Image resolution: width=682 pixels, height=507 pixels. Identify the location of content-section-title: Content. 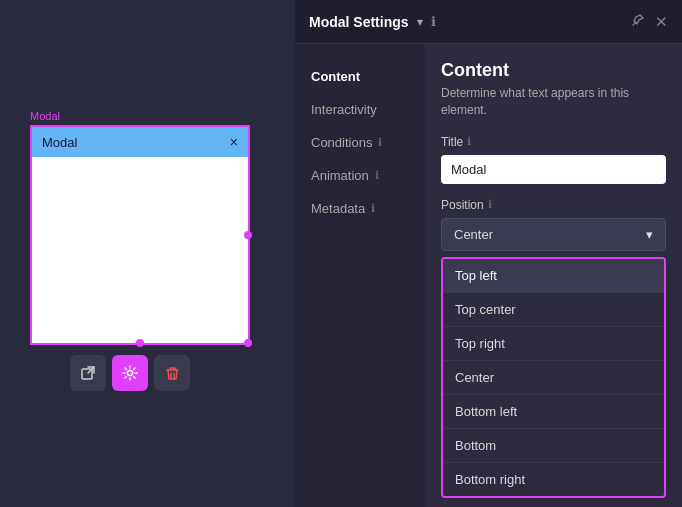
(554, 70).